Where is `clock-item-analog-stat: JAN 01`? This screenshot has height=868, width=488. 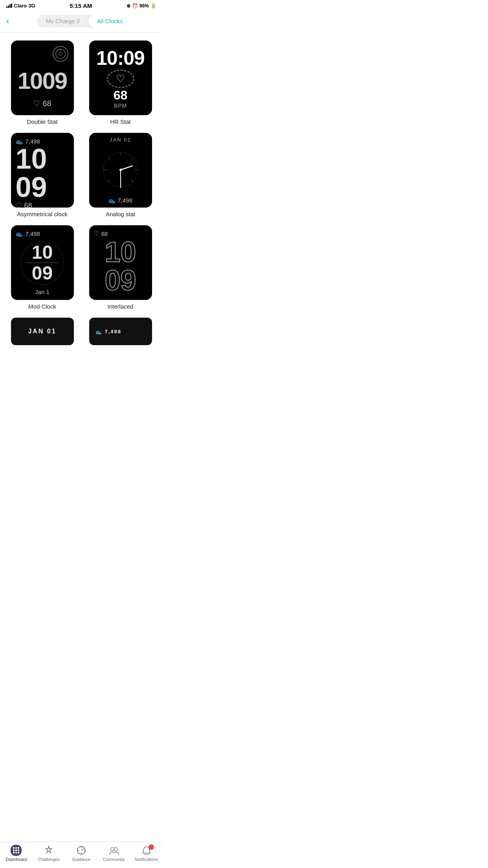
clock-item-analog-stat: JAN 01 is located at coordinates (120, 175).